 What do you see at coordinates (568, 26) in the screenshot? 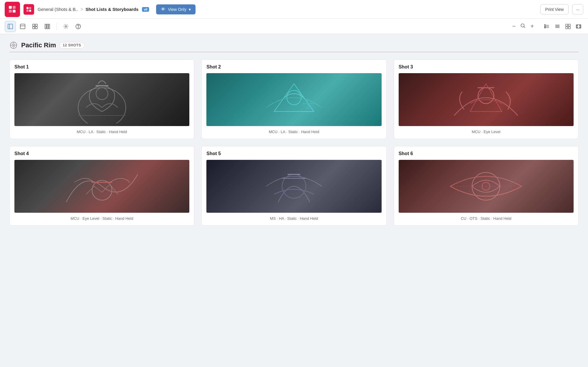
I see `grid-view-mode-button` at bounding box center [568, 26].